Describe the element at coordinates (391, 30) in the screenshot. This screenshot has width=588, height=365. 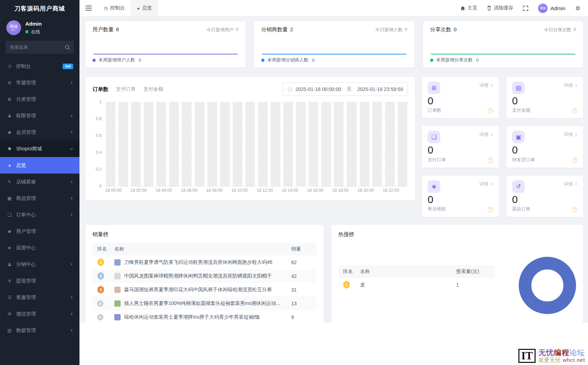
I see `stat-today-label: 今日新增人数 0` at that location.